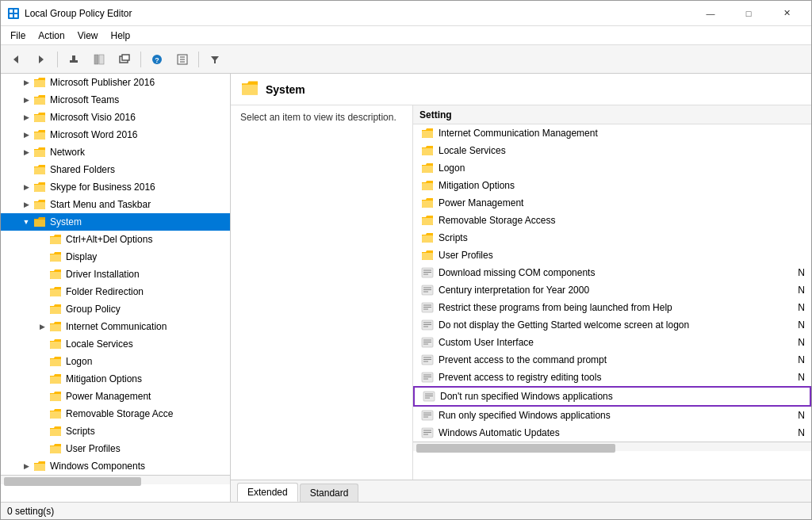  What do you see at coordinates (612, 220) in the screenshot?
I see `setting-removable-storage: Removable Storage Access` at bounding box center [612, 220].